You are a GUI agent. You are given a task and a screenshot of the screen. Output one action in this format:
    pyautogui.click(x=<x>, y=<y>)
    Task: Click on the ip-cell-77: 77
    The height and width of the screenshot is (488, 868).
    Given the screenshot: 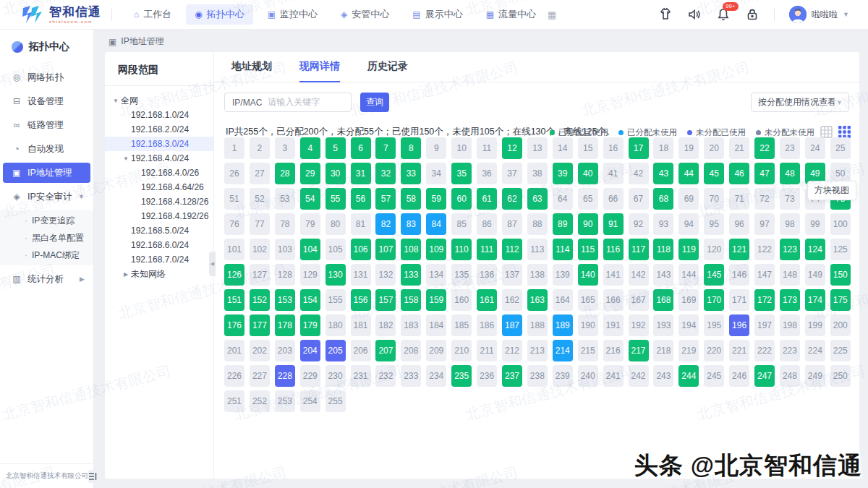 What is the action you would take?
    pyautogui.click(x=260, y=224)
    